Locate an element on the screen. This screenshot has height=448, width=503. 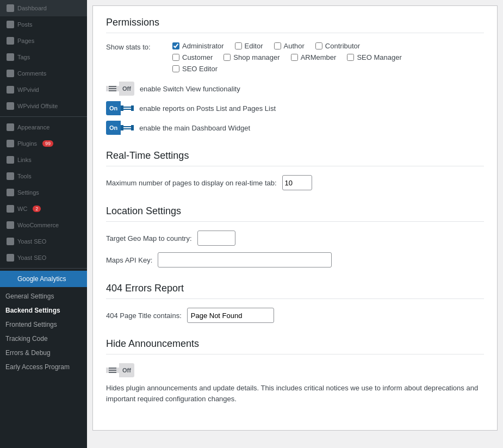
checkbox-seo-editor-input is located at coordinates (176, 69).